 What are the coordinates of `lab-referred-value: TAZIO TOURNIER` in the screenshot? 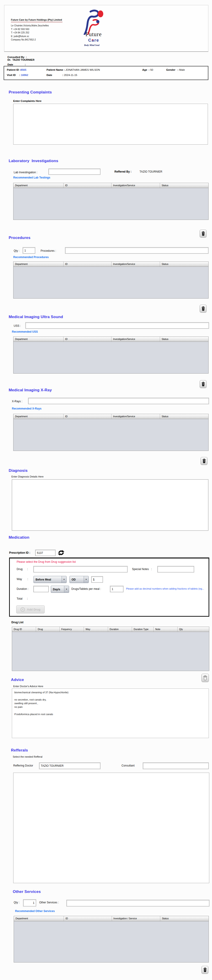 It's located at (151, 172).